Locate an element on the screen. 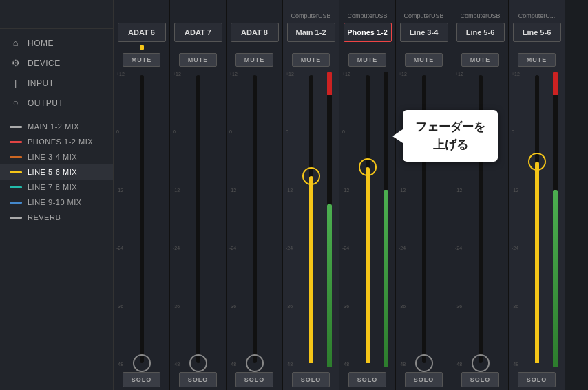  mix-label-phones12: PHONES 1-2 MIX is located at coordinates (61, 142).